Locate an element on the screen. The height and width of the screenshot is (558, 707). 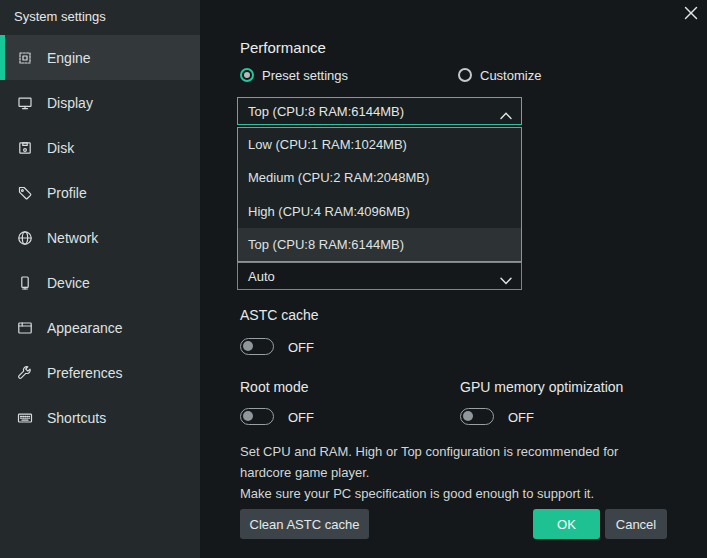
chevron-up-icon is located at coordinates (506, 116).